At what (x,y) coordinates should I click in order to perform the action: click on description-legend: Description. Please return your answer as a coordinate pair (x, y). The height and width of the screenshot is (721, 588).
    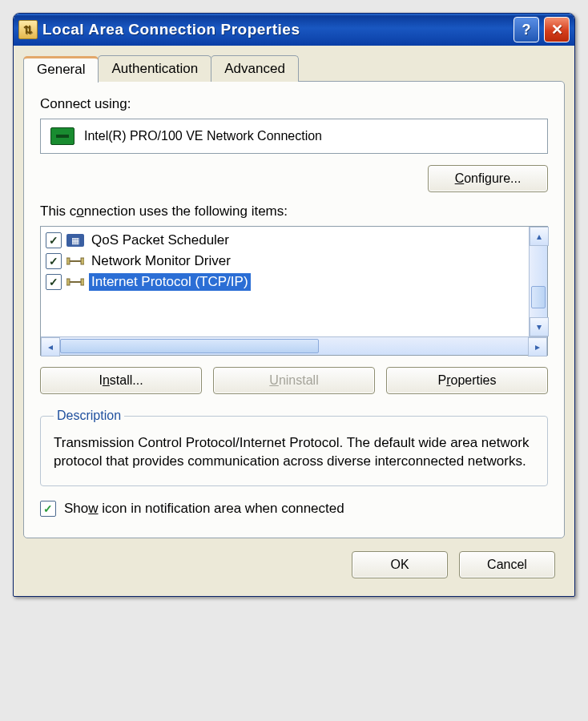
    Looking at the image, I should click on (89, 416).